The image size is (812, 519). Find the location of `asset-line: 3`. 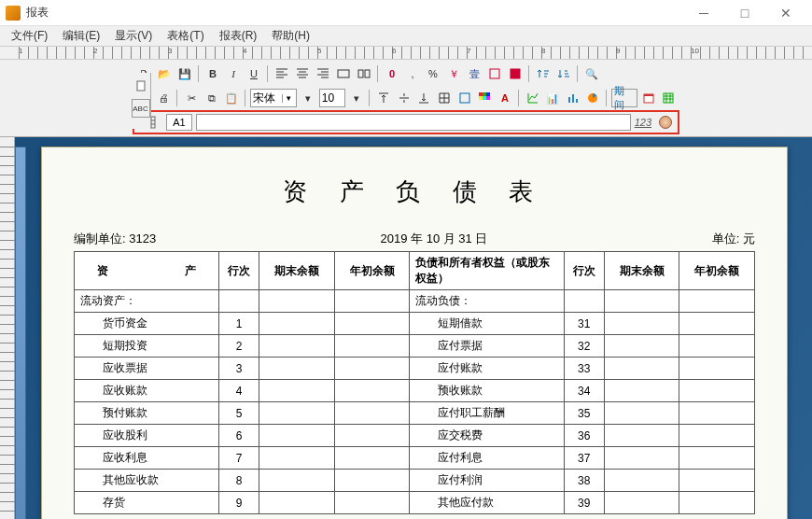

asset-line: 3 is located at coordinates (239, 369).